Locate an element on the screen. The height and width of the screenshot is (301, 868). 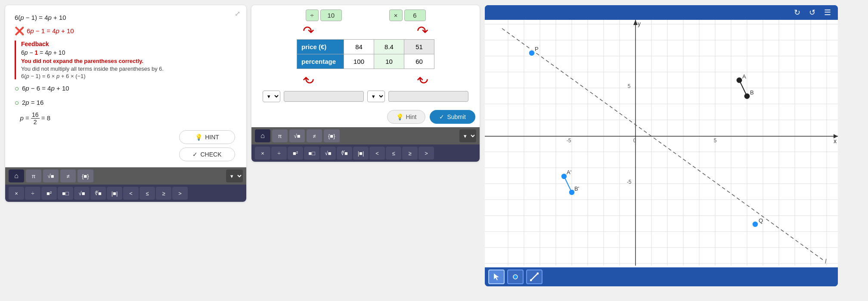
bottom-select-2: ▾ is located at coordinates (376, 97).